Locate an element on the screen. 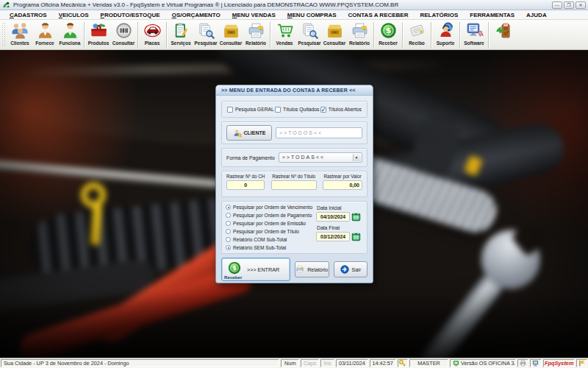  toolbar-label: Fornece is located at coordinates (44, 43).